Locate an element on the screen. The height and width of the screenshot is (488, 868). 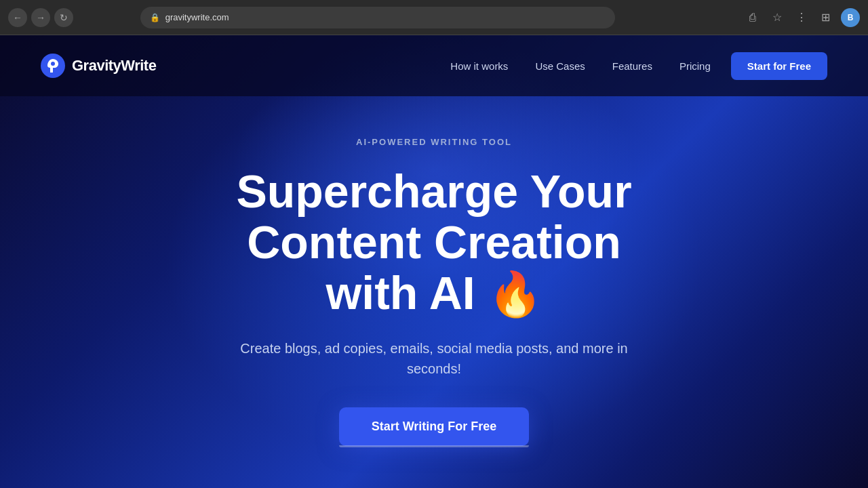
lock-icon: 🔒 is located at coordinates (155, 18).